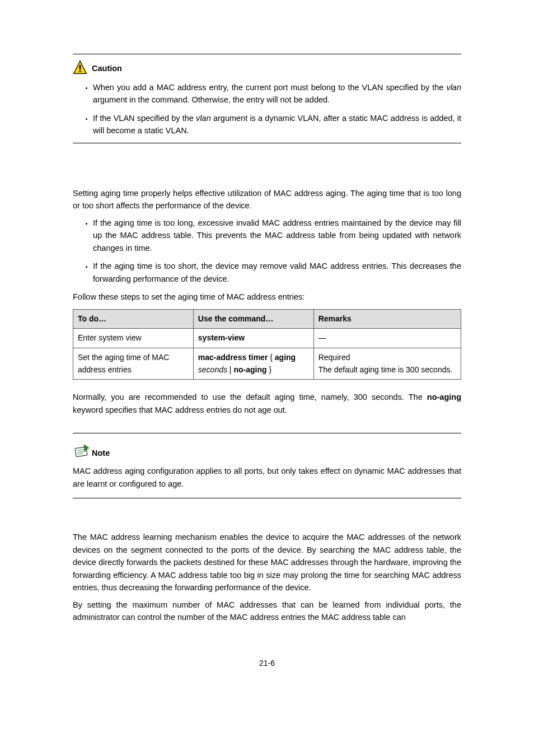 Image resolution: width=534 pixels, height=756 pixels. Describe the element at coordinates (277, 235) in the screenshot. I see `aging-item-1: If the aging time is too long, excessive…` at that location.